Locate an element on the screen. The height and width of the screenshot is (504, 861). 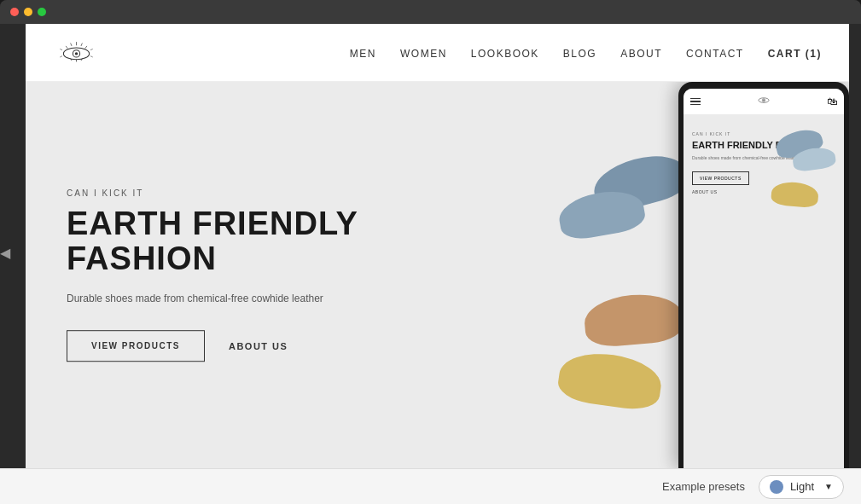
about-us-button: ABOUT US is located at coordinates (258, 346).